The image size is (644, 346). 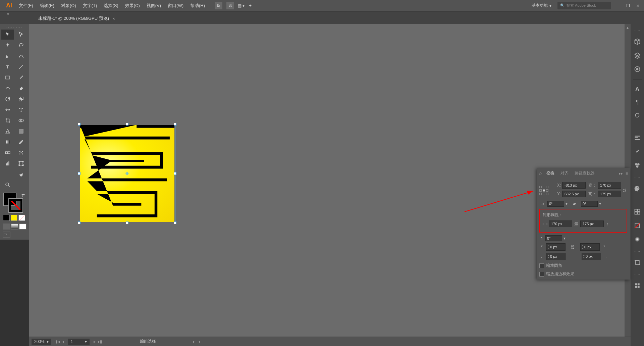 I want to click on color-mode-normal, so click(x=7, y=227).